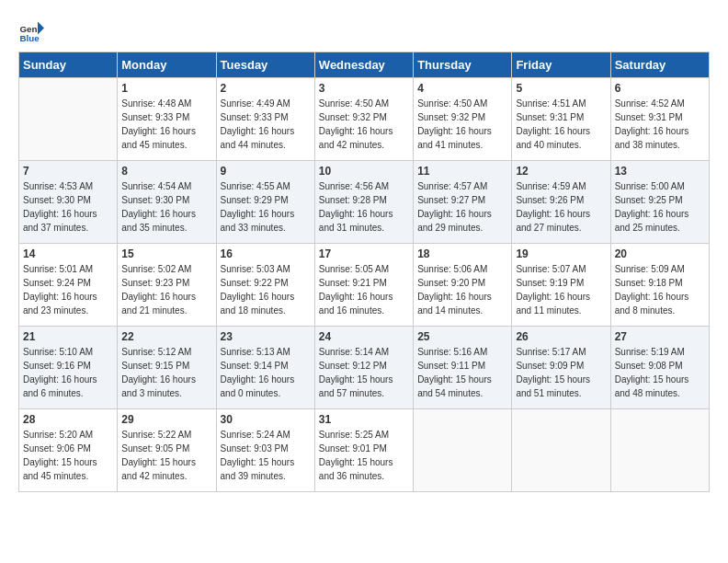 The image size is (728, 563). What do you see at coordinates (364, 65) in the screenshot?
I see `day-header-wednesday: Wednesday` at bounding box center [364, 65].